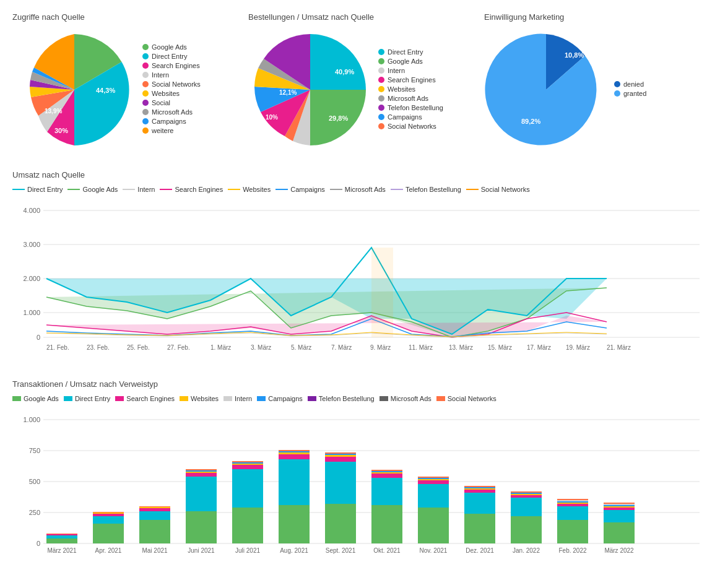  Describe the element at coordinates (461, 348) in the screenshot. I see `svg-text: 13. März` at that location.